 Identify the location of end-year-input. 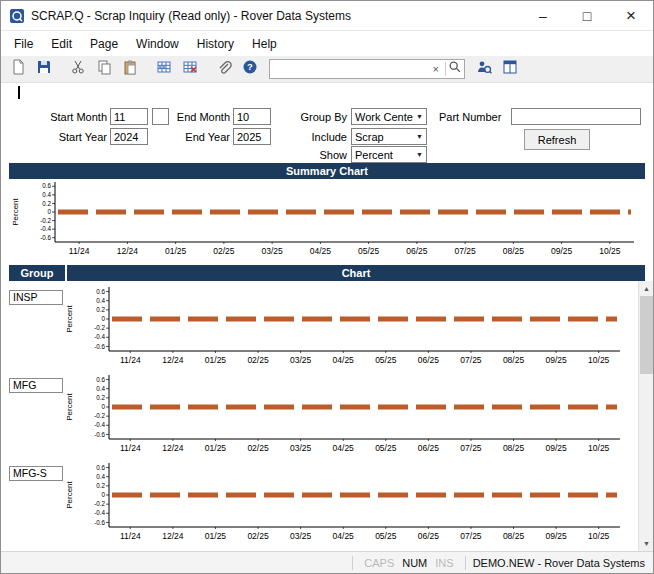
(252, 136).